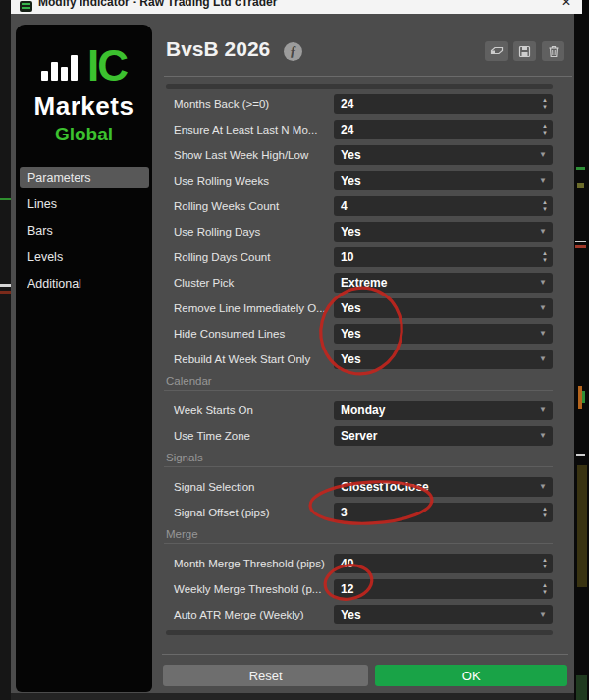 The width and height of the screenshot is (589, 700). I want to click on section-header: Merge, so click(358, 536).